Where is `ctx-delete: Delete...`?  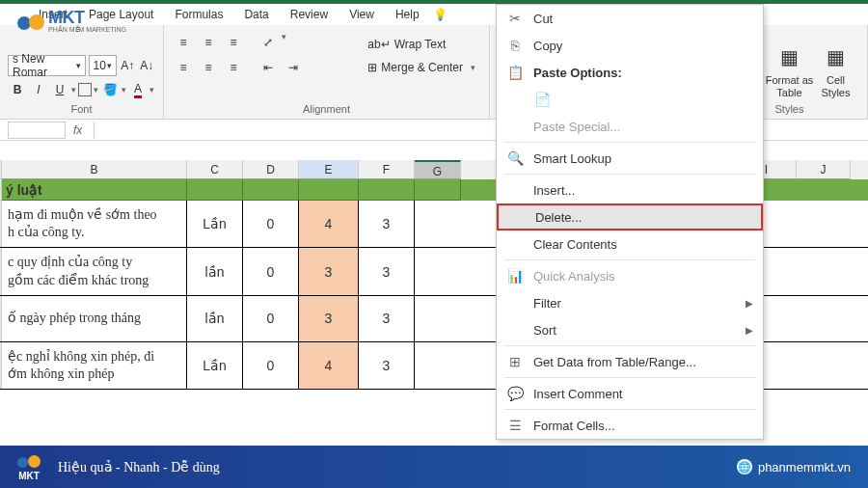 ctx-delete: Delete... is located at coordinates (630, 217).